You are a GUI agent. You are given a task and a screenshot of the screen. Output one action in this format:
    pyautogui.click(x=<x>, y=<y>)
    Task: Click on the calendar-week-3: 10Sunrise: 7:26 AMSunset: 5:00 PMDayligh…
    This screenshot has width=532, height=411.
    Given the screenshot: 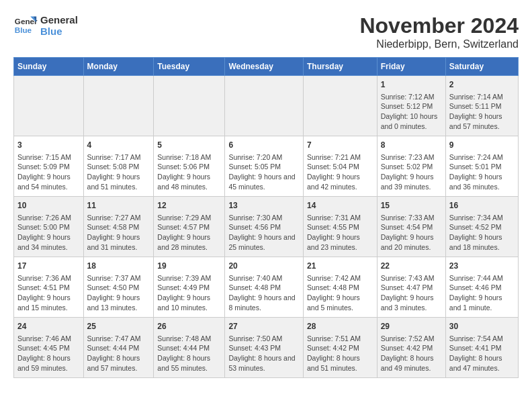 What is the action you would take?
    pyautogui.click(x=266, y=227)
    